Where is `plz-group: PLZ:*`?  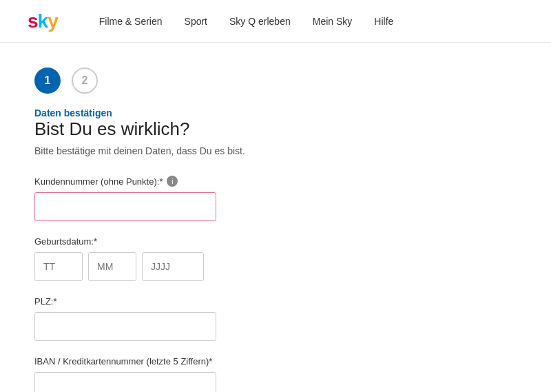
plz-group: PLZ:* is located at coordinates (207, 318).